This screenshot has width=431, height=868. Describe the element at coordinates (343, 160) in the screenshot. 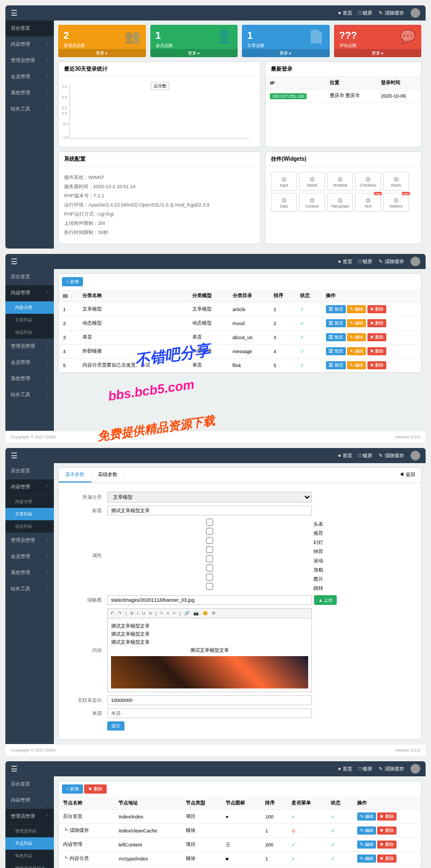

I see `widgets-title: 挂件(Widgets)` at that location.